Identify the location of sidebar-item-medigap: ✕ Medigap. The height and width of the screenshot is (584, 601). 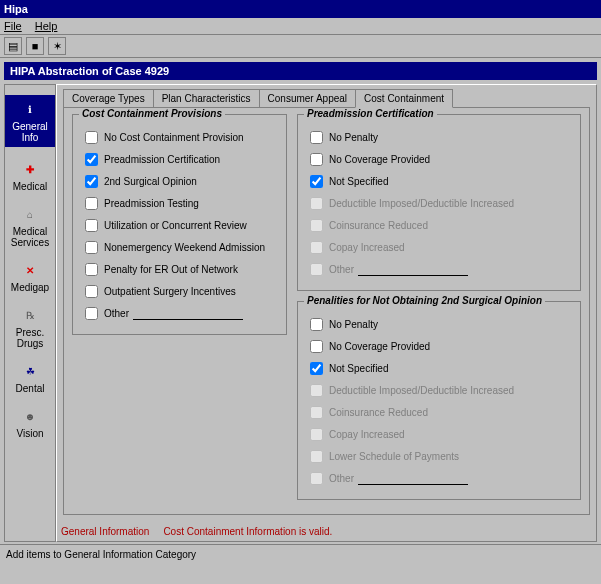
(30, 276).